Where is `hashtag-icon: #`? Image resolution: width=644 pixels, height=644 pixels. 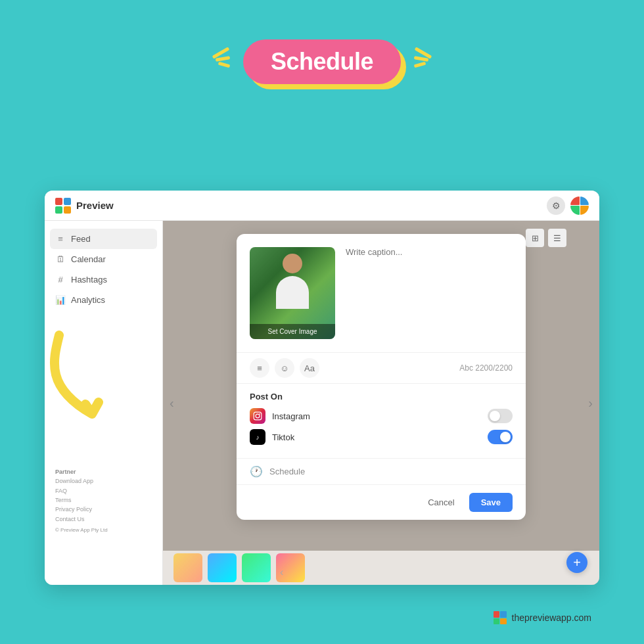
hashtag-icon: # is located at coordinates (60, 280).